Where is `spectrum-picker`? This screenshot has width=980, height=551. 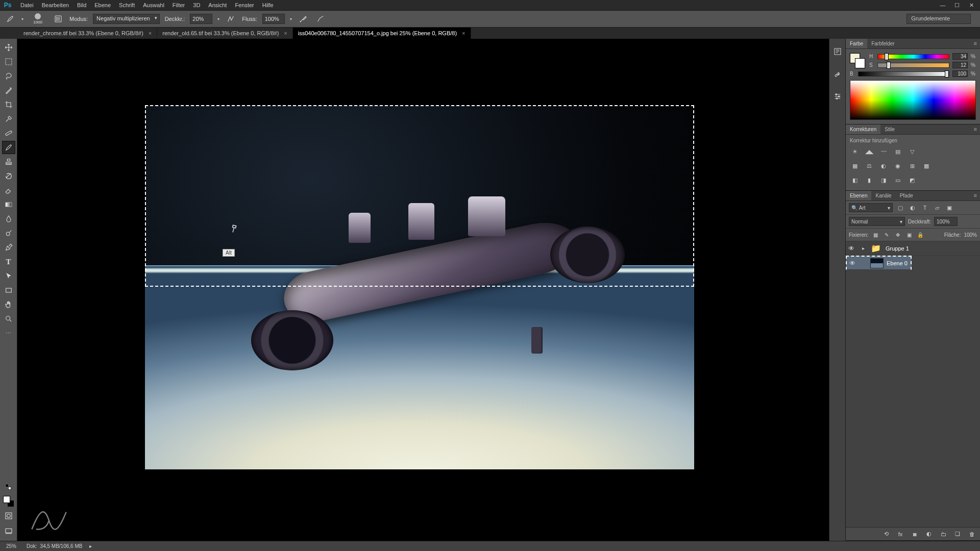 spectrum-picker is located at coordinates (913, 100).